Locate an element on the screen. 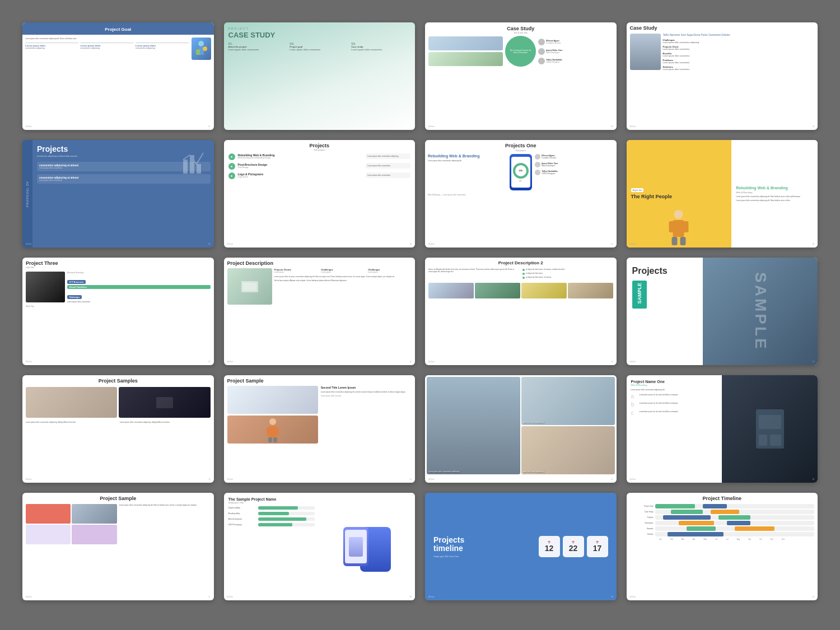  row-label-4: Description is located at coordinates (642, 523).